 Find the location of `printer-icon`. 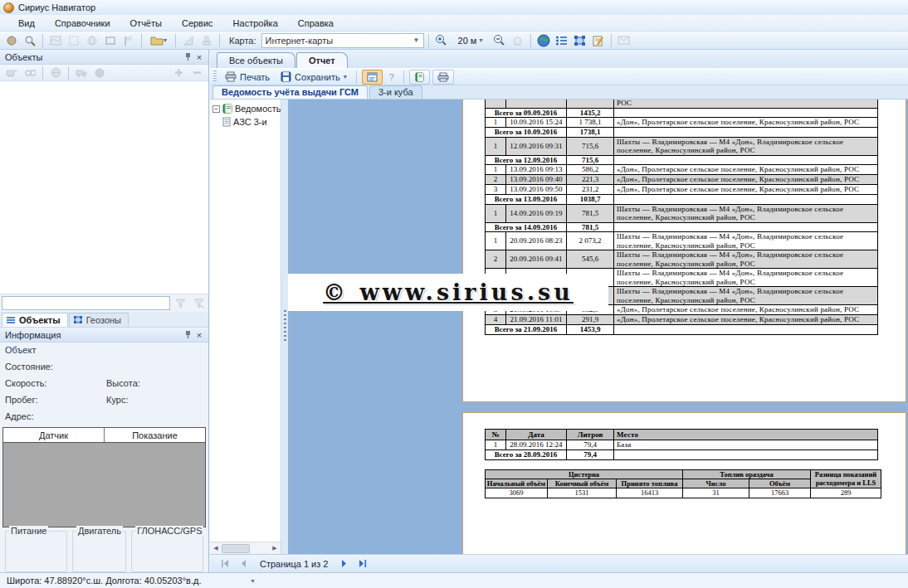

printer-icon is located at coordinates (231, 76).